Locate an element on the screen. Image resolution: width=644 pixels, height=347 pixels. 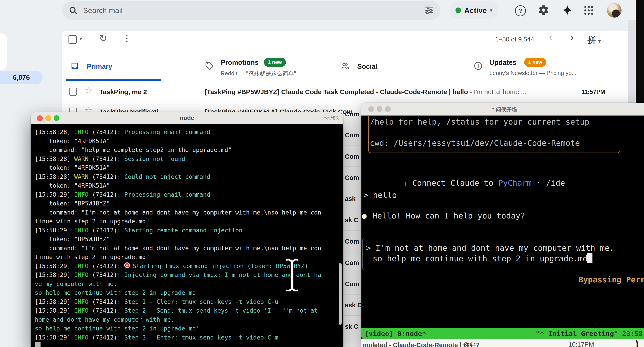
status-dot-icon is located at coordinates (458, 11).